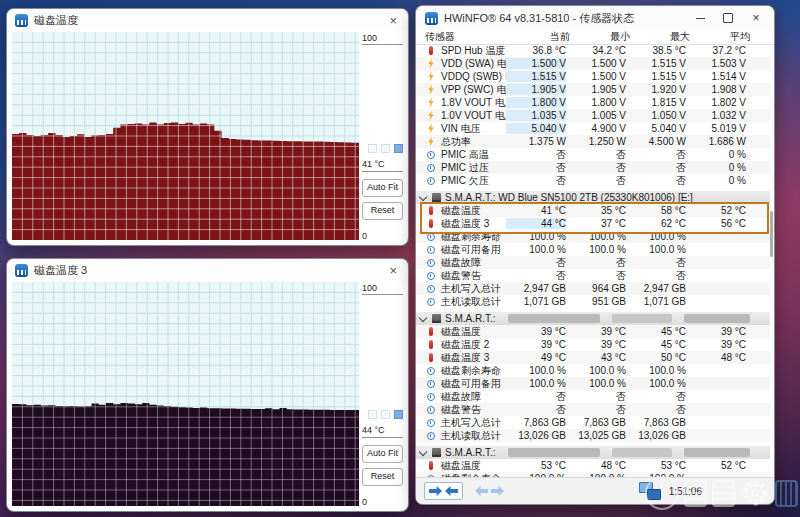 This screenshot has width=800, height=517. Describe the element at coordinates (596, 332) in the screenshot. I see `min-value: 39 °C` at that location.